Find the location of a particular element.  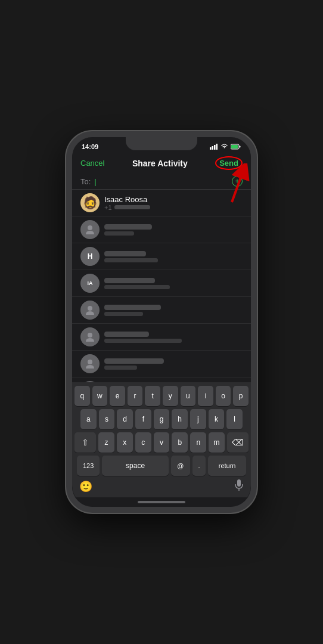

key-y: y is located at coordinates (170, 396).